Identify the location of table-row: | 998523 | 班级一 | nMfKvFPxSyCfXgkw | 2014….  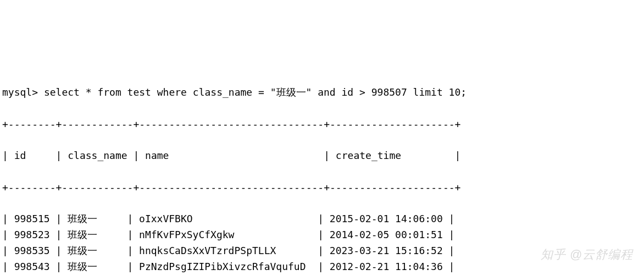
(322, 235).